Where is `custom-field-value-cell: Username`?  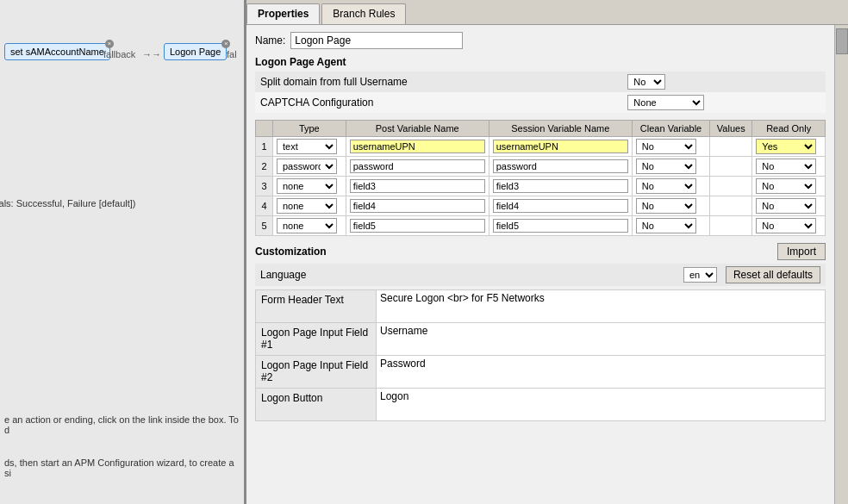
custom-field-value-cell: Username is located at coordinates (602, 339).